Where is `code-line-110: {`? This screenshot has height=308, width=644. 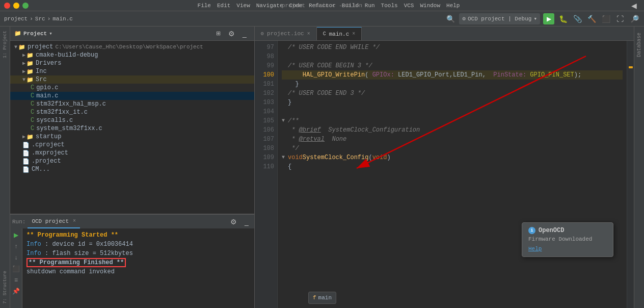 code-line-110: { is located at coordinates (452, 167).